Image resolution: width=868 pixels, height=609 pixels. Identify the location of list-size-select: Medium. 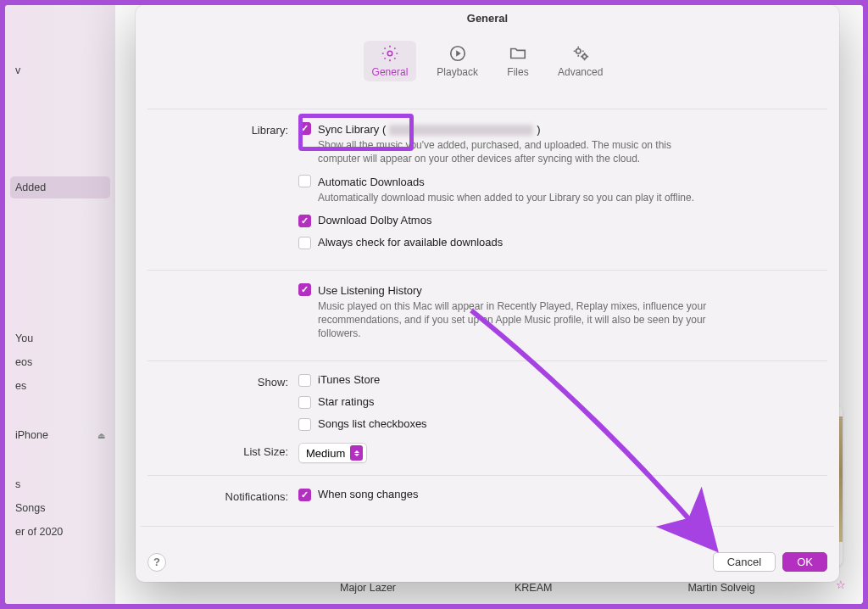
(332, 453).